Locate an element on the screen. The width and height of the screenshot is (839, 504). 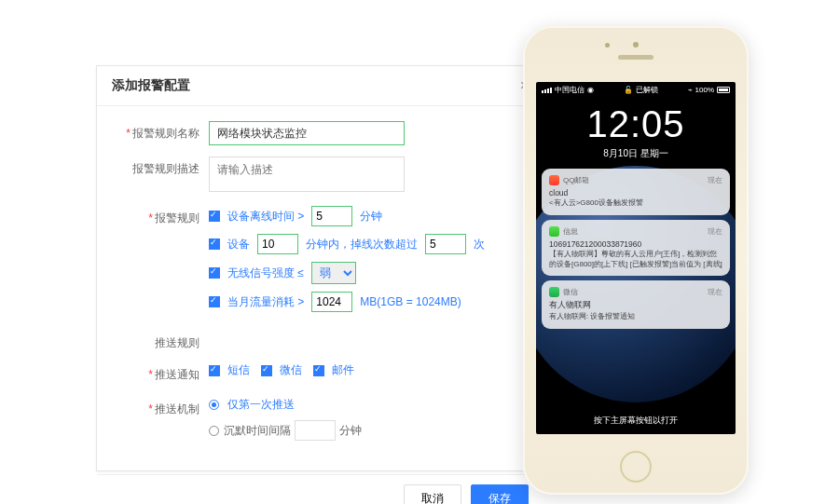
n2-body: 【有人物联网】尊敬的有人云用户[王伟]，检测到您的设备[G800]的[上下线] … is located at coordinates (636, 260).